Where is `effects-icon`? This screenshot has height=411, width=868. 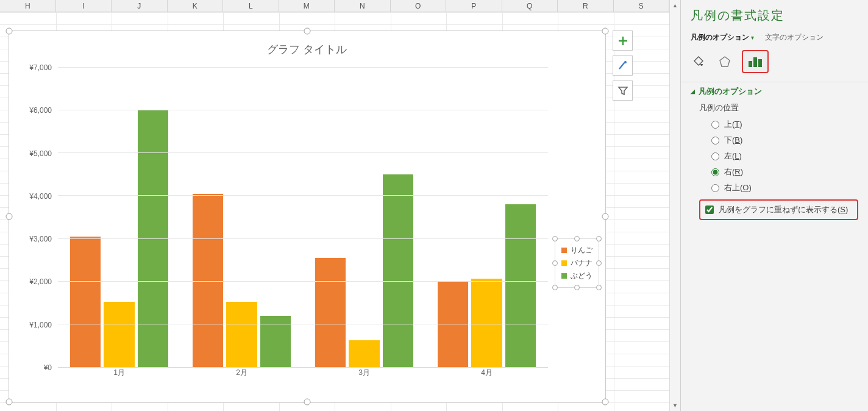
effects-icon is located at coordinates (725, 62).